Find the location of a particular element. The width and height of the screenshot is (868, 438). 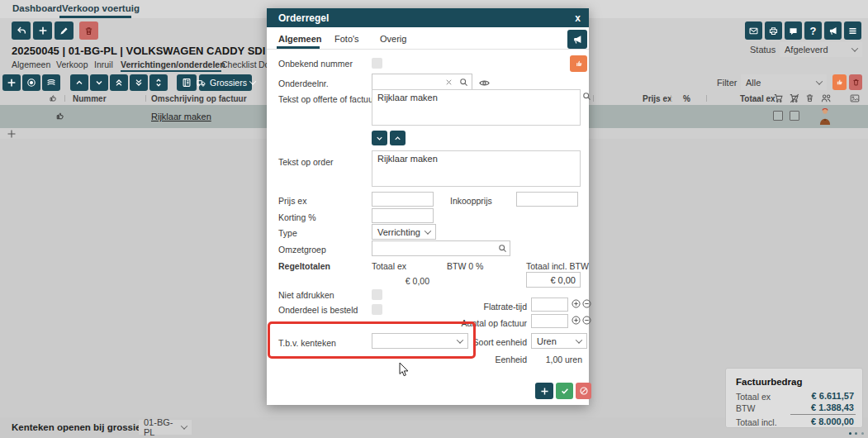

soort-eenheid-select: Uren is located at coordinates (559, 340).